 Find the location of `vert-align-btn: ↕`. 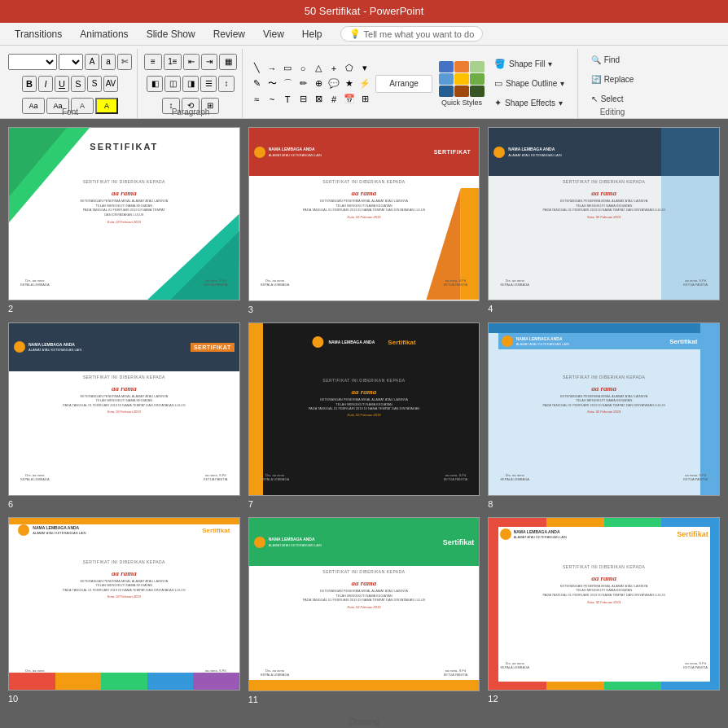

vert-align-btn: ↕ is located at coordinates (226, 84).